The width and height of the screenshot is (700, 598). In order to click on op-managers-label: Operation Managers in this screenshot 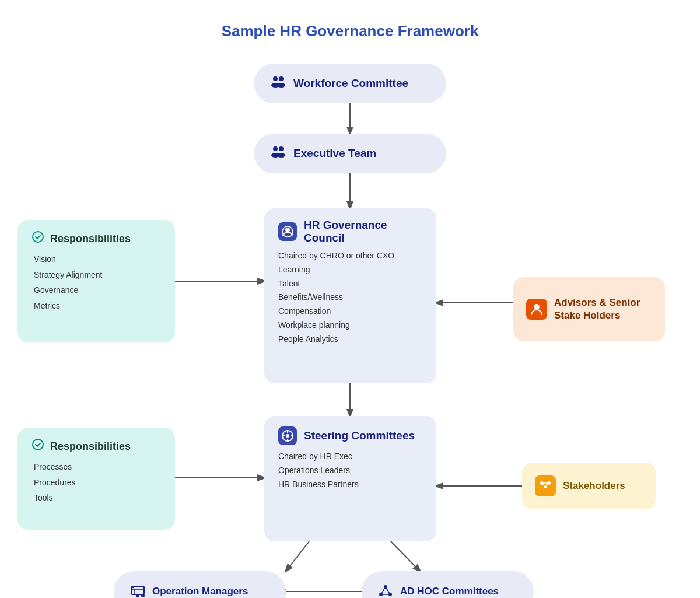, I will do `click(200, 592)`.